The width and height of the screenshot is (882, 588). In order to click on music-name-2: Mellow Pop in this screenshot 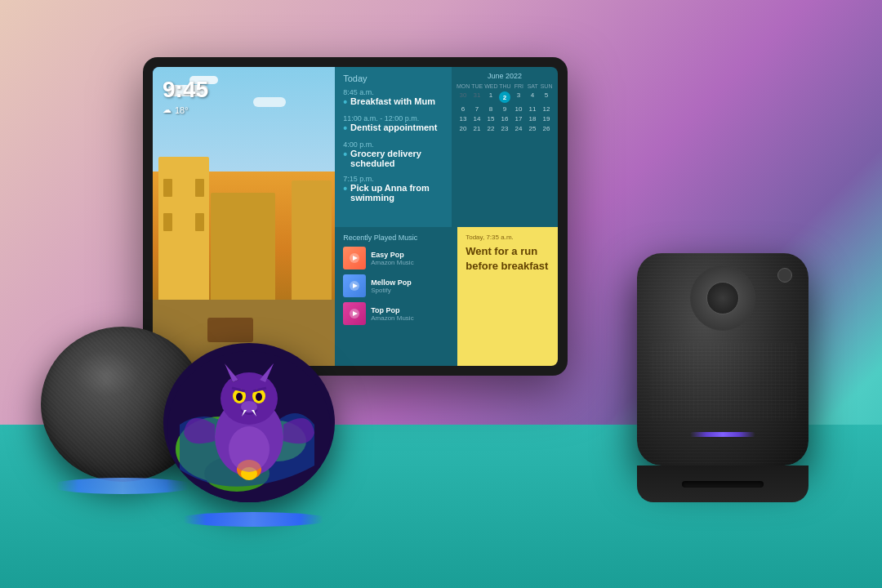, I will do `click(391, 283)`.